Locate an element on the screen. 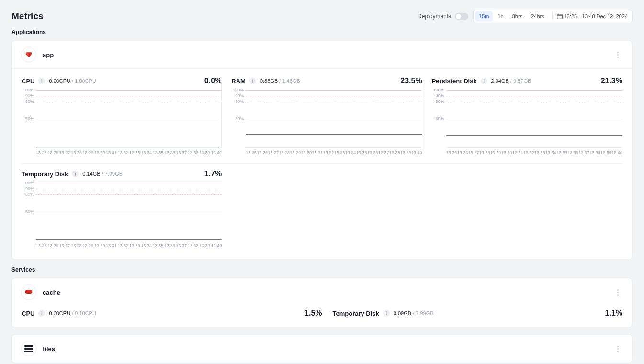  metric-usage: 0.00CPU / 0.10CPU is located at coordinates (72, 313).